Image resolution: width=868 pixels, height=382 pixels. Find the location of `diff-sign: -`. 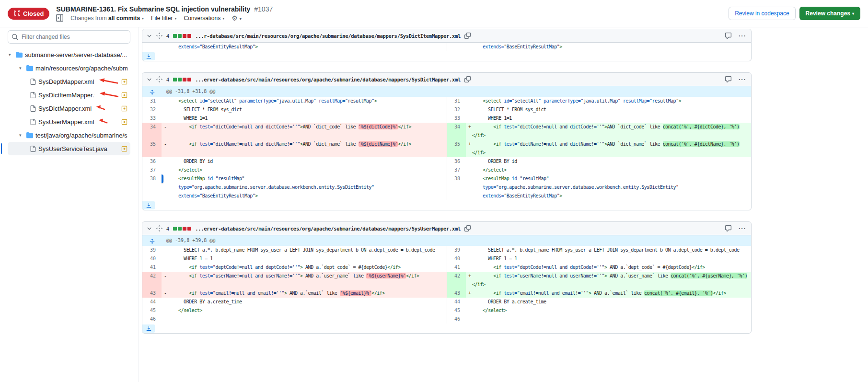

diff-sign: - is located at coordinates (165, 276).